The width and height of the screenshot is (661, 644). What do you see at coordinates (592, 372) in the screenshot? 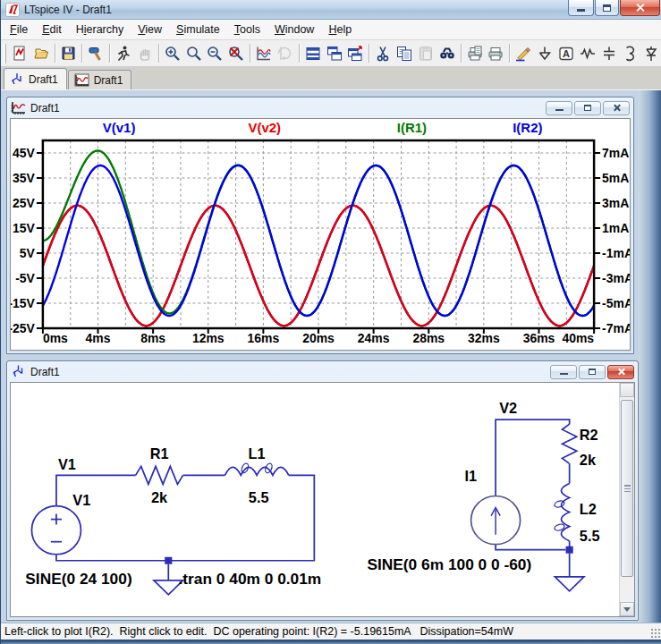
I see `schematic-restore-button` at bounding box center [592, 372].